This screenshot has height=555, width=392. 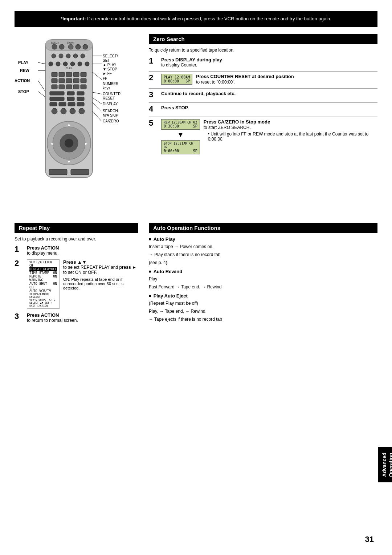 What do you see at coordinates (110, 111) in the screenshot?
I see `svg-text: SEARCH` at bounding box center [110, 111].